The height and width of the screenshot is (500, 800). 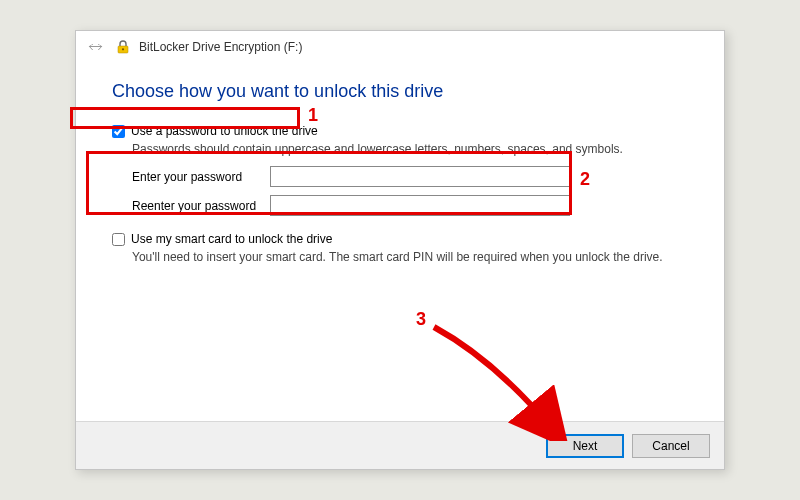 What do you see at coordinates (410, 176) in the screenshot?
I see `enter-password-row: Enter your password` at bounding box center [410, 176].